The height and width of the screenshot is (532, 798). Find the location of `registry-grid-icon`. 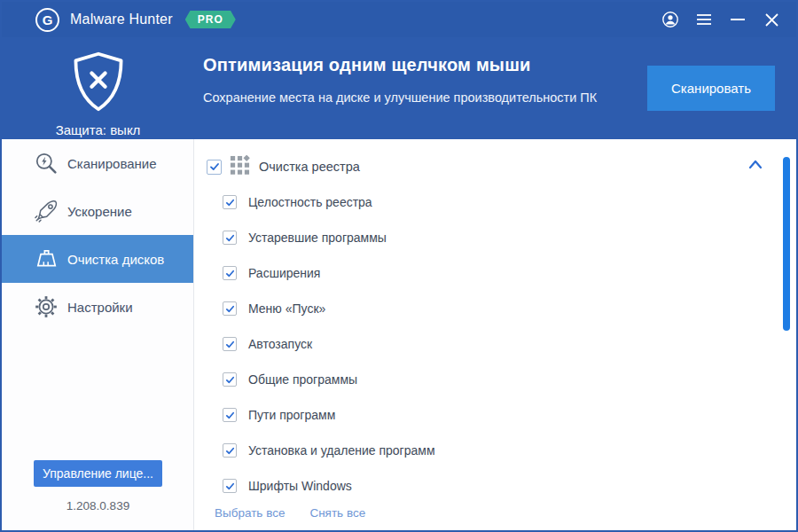

registry-grid-icon is located at coordinates (239, 167).